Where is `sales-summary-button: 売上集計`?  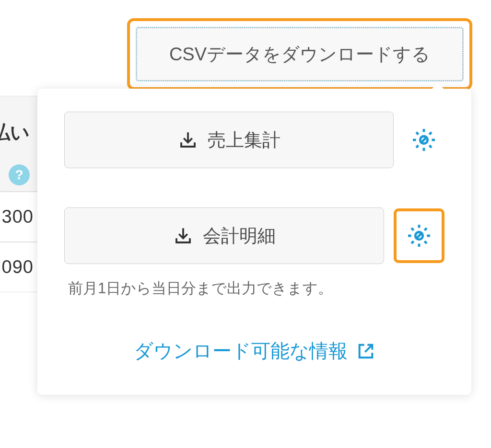 sales-summary-button: 売上集計 is located at coordinates (229, 140).